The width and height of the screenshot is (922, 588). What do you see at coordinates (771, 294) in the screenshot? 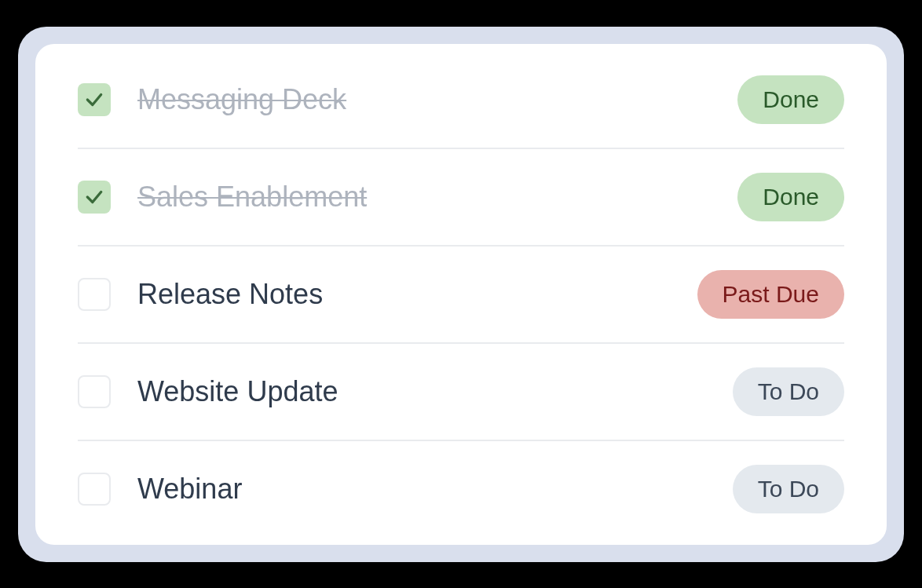
I see `status-badge: Past Due` at bounding box center [771, 294].